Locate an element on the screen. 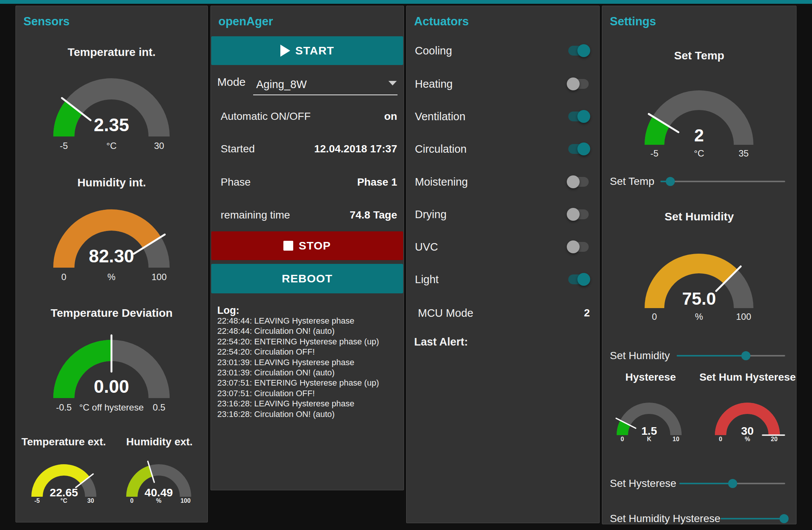 The image size is (812, 530). info-row-remaining-time: remaining time 74.8 Tage is located at coordinates (307, 215).